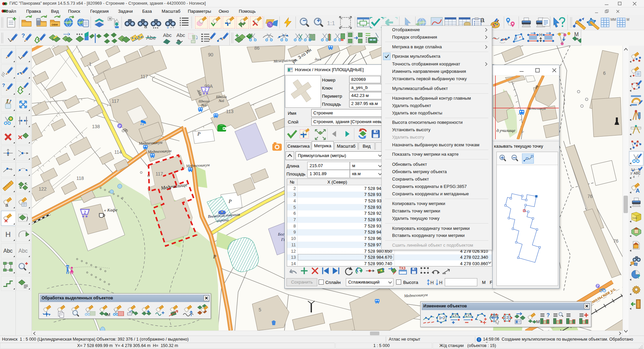 This screenshot has width=644, height=349. Describe the element at coordinates (506, 130) in the screenshot. I see `svg-text: д.училище` at that location.